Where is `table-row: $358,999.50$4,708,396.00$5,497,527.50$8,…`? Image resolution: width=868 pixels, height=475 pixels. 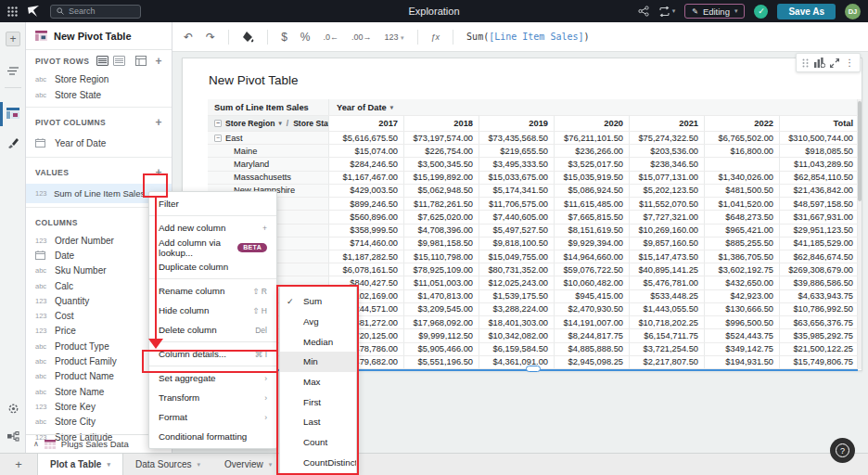 table-row: $358,999.50$4,708,396.00$5,497,527.50$8,… is located at coordinates (532, 231).